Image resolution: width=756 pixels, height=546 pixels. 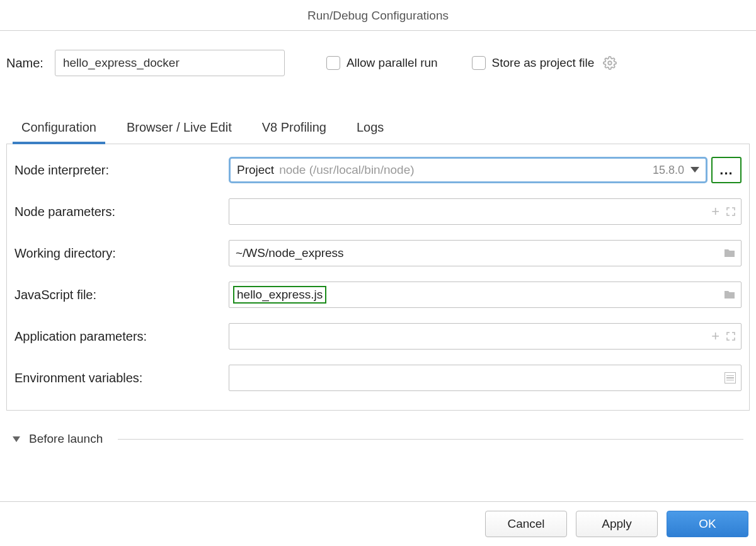 What do you see at coordinates (122, 336) in the screenshot?
I see `application-parameters-label: Application parameters:` at bounding box center [122, 336].